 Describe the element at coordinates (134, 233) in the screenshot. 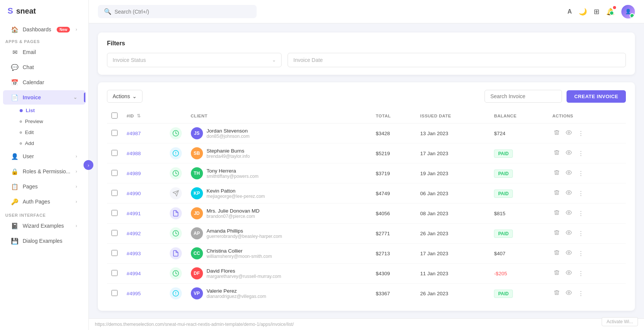

I see `invoice-id-link: #4992` at that location.